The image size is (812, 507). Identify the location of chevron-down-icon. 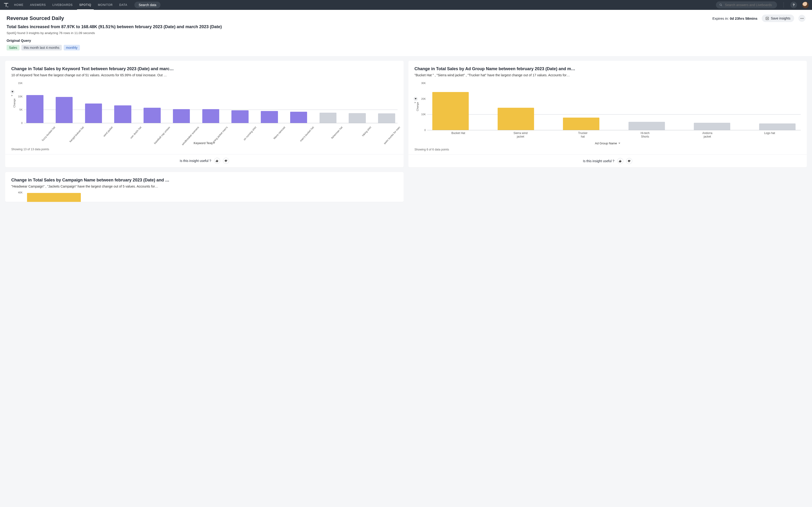
(619, 144).